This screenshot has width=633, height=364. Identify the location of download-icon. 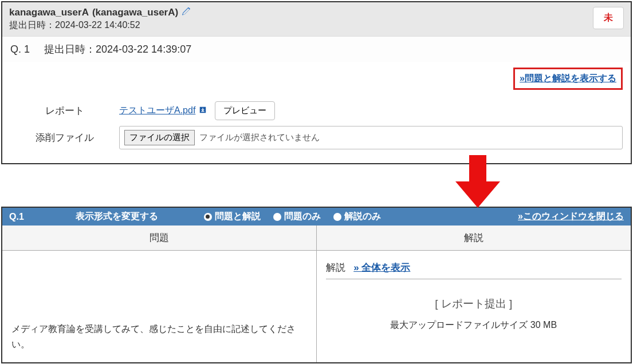
(203, 111).